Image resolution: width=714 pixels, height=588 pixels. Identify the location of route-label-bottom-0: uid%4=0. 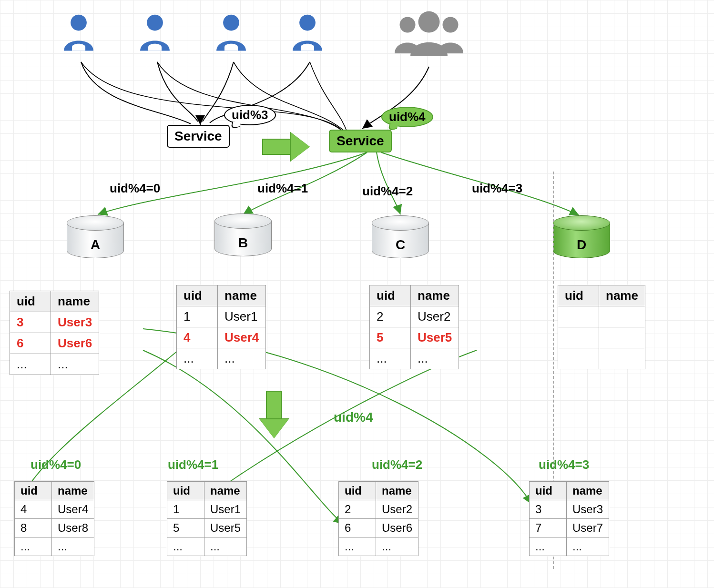
(56, 465).